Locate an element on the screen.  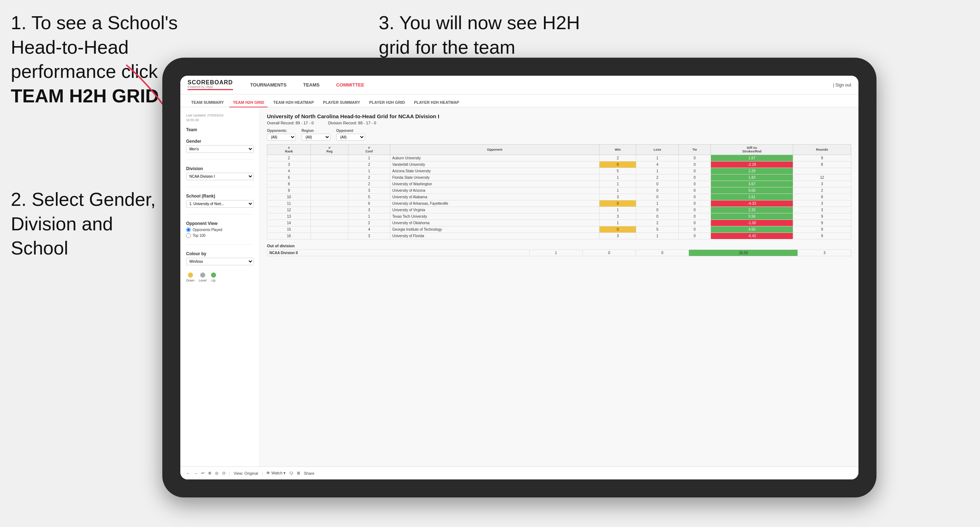
table-row: 6 2 Florida State University 1 2 0 1.83 … is located at coordinates (559, 178).